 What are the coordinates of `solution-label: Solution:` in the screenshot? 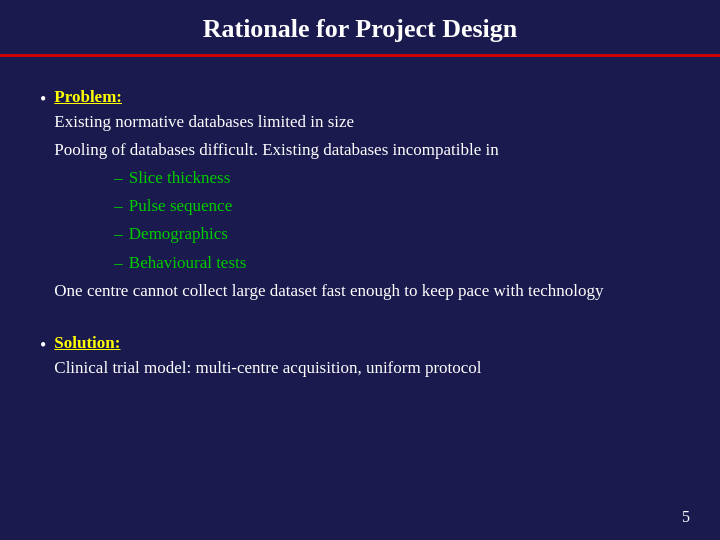 It's located at (268, 343).